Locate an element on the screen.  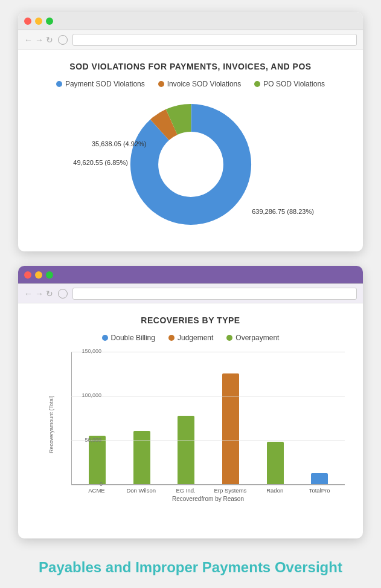
legend-label-overpayment: Overpayment is located at coordinates (257, 338).